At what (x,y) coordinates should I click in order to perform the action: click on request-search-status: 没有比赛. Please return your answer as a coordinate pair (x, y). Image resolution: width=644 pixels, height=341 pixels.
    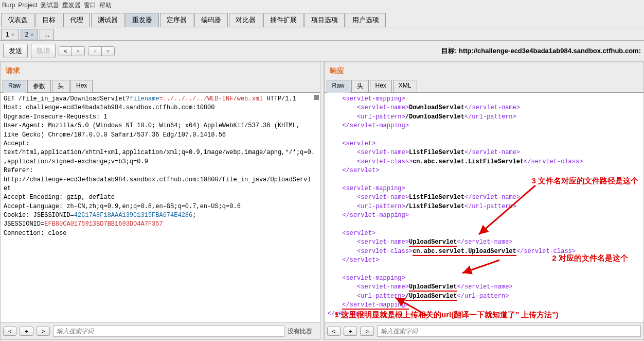
    Looking at the image, I should click on (300, 332).